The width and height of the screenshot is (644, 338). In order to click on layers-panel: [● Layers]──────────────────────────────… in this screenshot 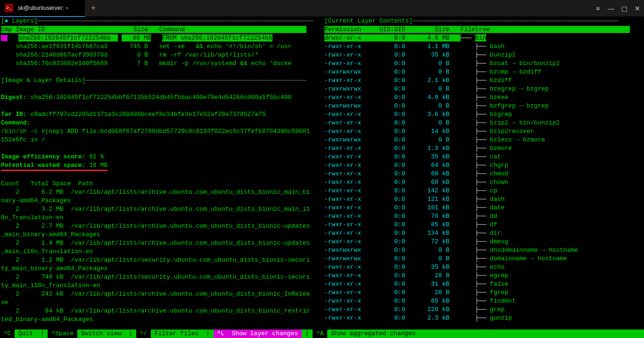, I will do `click(161, 42)`.